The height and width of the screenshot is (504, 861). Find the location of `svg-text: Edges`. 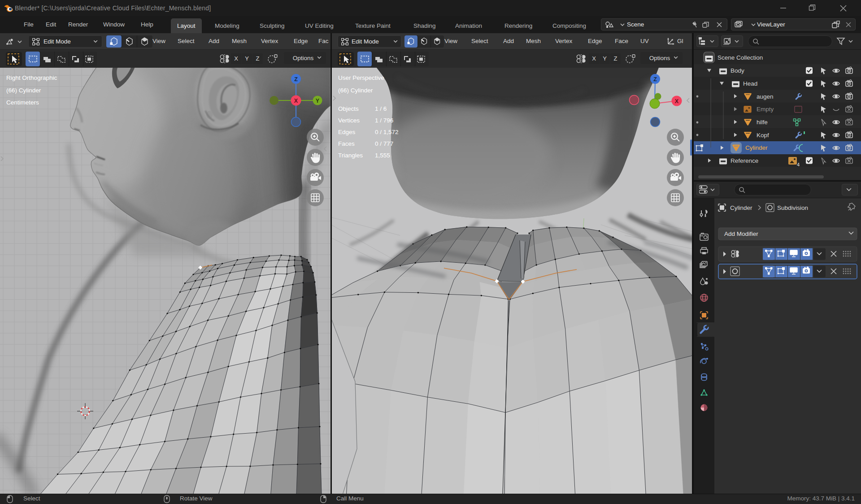

svg-text: Edges is located at coordinates (347, 132).